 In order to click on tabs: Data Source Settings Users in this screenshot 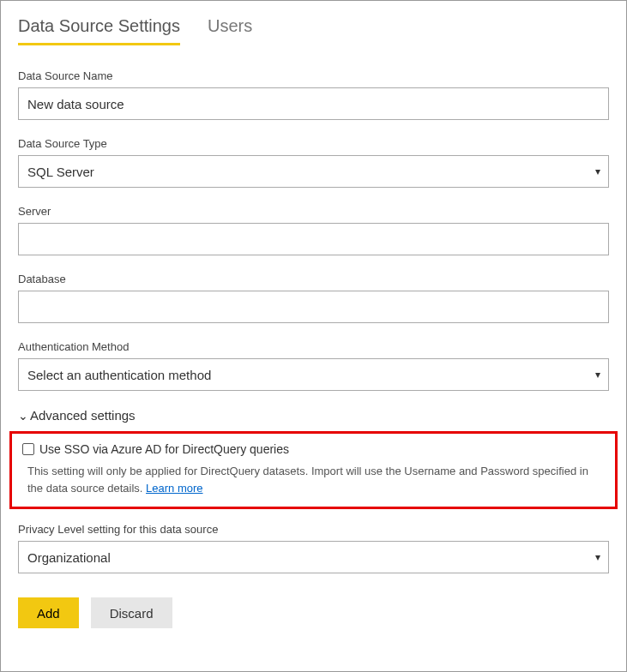, I will do `click(314, 31)`.